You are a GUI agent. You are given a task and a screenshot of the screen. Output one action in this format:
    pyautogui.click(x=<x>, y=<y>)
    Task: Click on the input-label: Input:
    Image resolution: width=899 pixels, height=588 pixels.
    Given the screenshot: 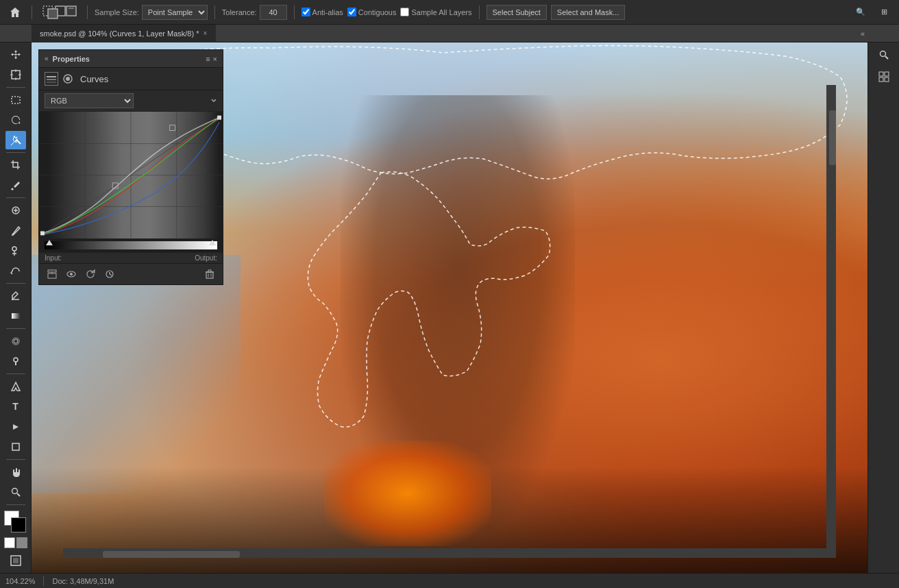 What is the action you would take?
    pyautogui.click(x=53, y=258)
    